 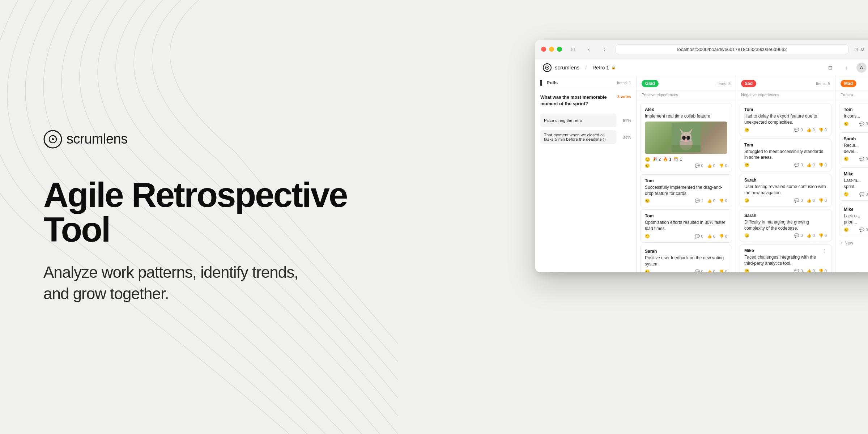 What do you see at coordinates (199, 283) in the screenshot?
I see `marketing-subheadline: Analyze work patterns, identify trends,a…` at bounding box center [199, 283].